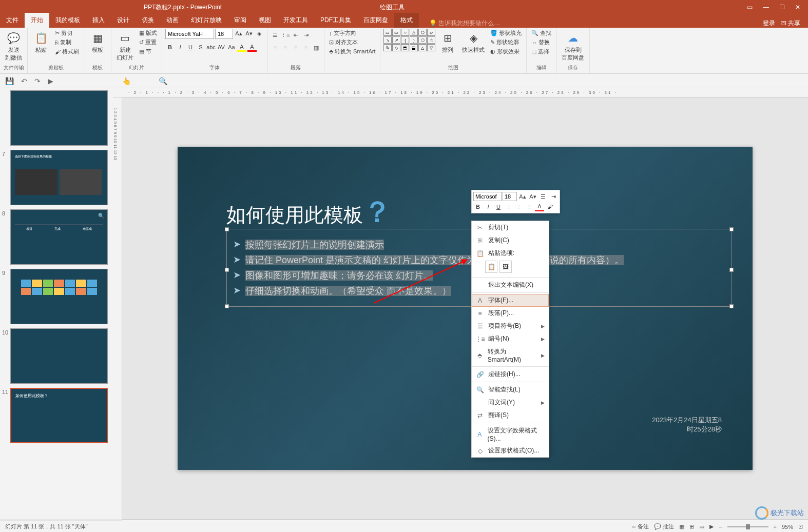 The width and height of the screenshot is (808, 532). Describe the element at coordinates (13, 46) in the screenshot. I see `send-wechat-button: 💬发送 到微信` at that location.